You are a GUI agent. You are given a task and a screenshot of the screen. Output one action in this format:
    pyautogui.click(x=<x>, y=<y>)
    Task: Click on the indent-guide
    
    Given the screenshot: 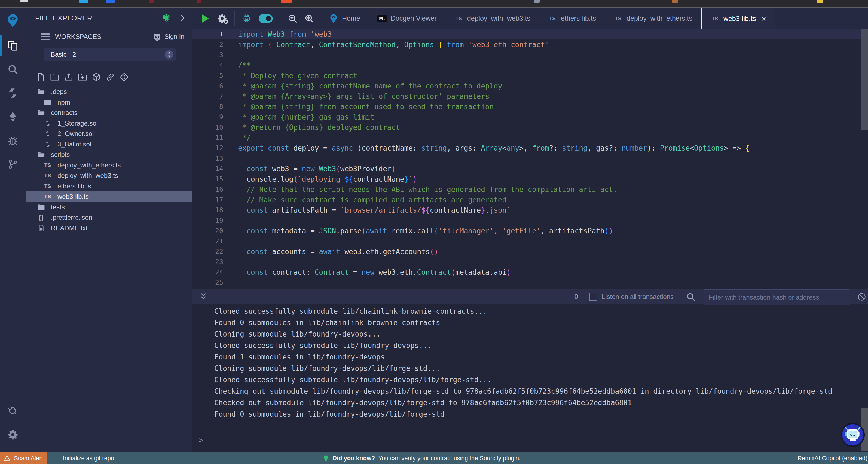 What is the action you would take?
    pyautogui.click(x=239, y=220)
    